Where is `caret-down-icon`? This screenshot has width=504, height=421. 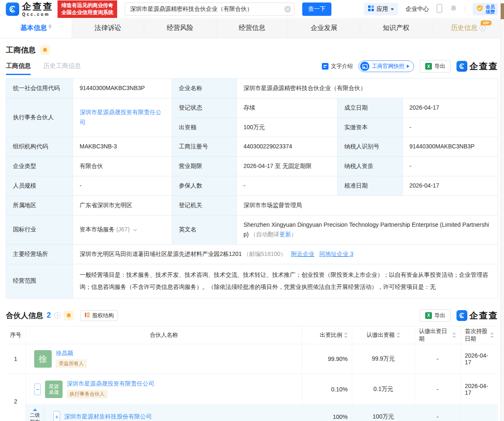 caret-down-icon is located at coordinates (392, 9).